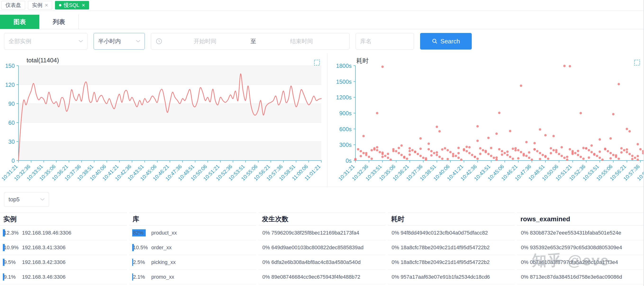 This screenshot has height=286, width=644. What do you see at coordinates (316, 277) in the screenshot?
I see `row-value: 89e08746684cc9ec675943f4fe488b72` at bounding box center [316, 277].